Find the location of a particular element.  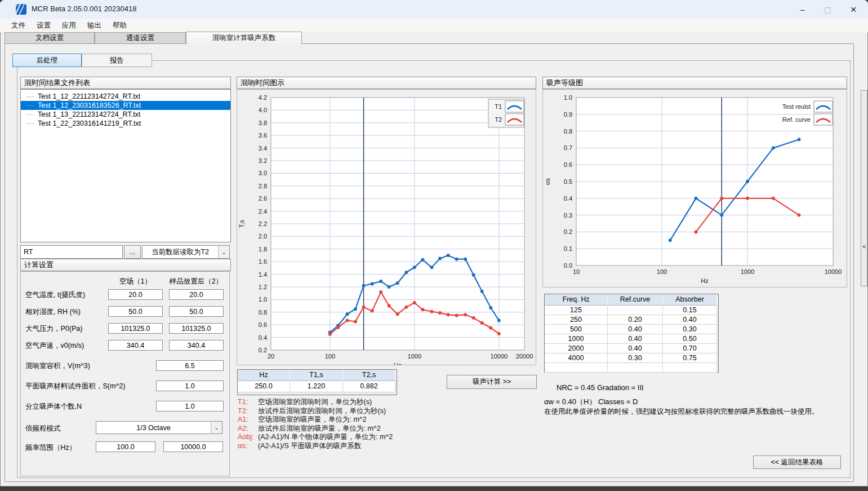

tab-reverb-room-absorption: 混响室计算吸声系数 is located at coordinates (244, 38).